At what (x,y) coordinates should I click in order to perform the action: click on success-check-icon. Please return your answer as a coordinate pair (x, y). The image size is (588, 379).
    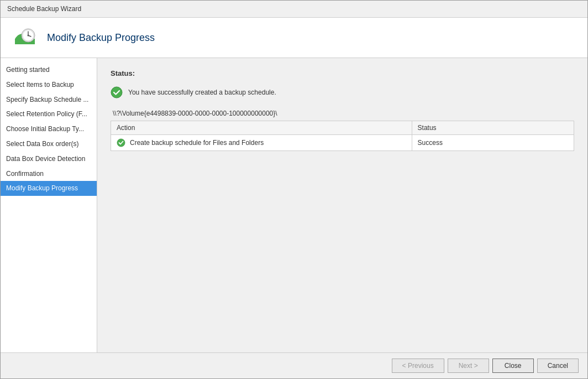
    Looking at the image, I should click on (117, 92).